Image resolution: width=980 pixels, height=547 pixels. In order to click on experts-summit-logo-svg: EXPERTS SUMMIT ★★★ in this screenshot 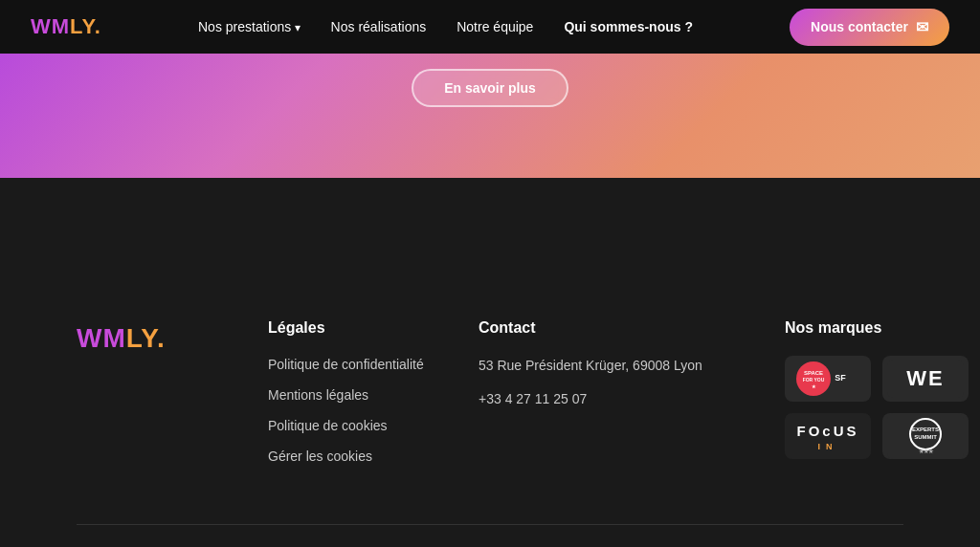, I will do `click(925, 436)`.